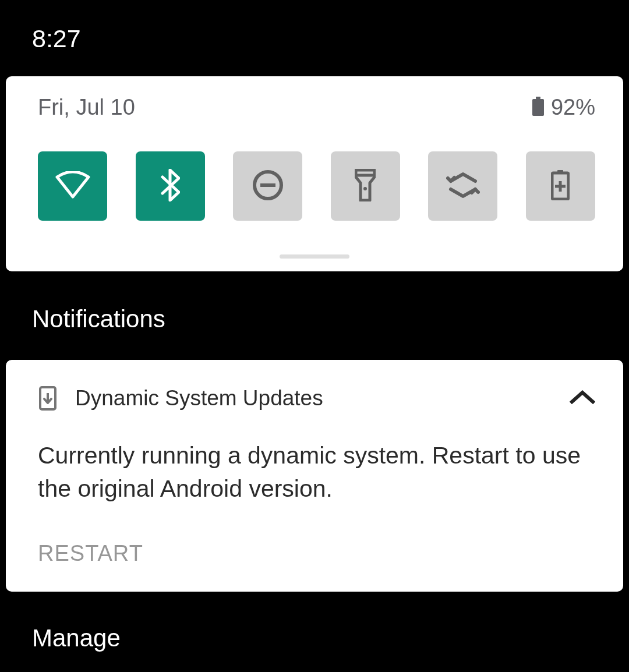 The height and width of the screenshot is (672, 629). What do you see at coordinates (317, 458) in the screenshot?
I see `notification-body: Currently running a dynamic system. Rest…` at bounding box center [317, 458].